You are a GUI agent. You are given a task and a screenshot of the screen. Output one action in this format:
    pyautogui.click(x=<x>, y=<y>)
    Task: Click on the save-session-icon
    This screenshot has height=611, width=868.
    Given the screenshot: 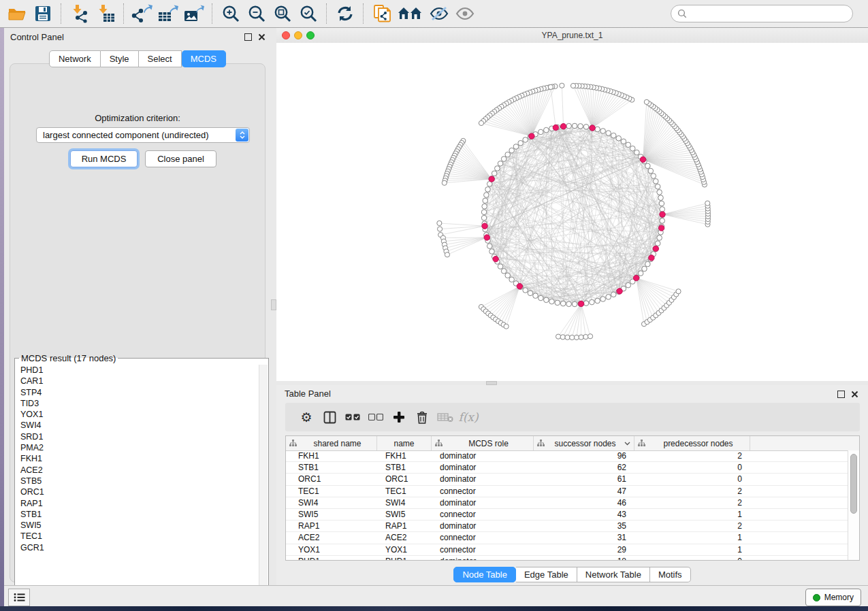 What is the action you would take?
    pyautogui.click(x=43, y=14)
    